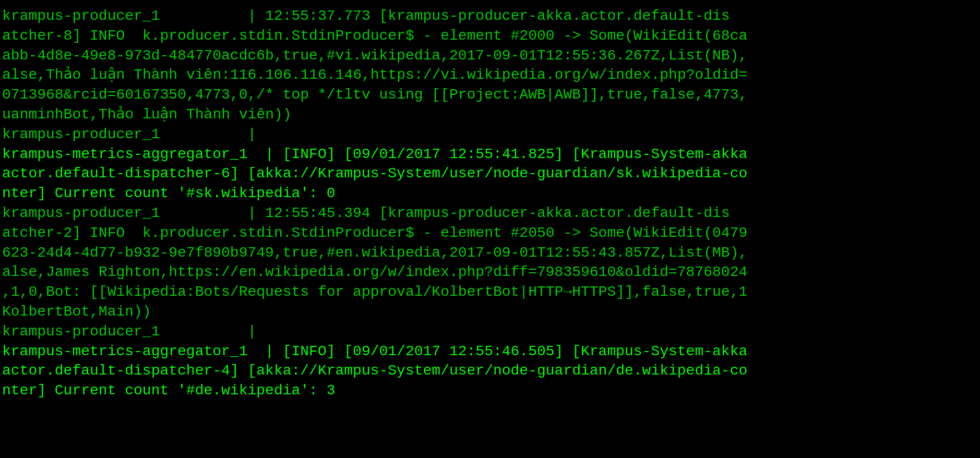 The image size is (980, 458). What do you see at coordinates (490, 95) in the screenshot?
I see `log-line-line5: 0713968&rcid=60167350,4773,0,/* top */tl…` at bounding box center [490, 95].